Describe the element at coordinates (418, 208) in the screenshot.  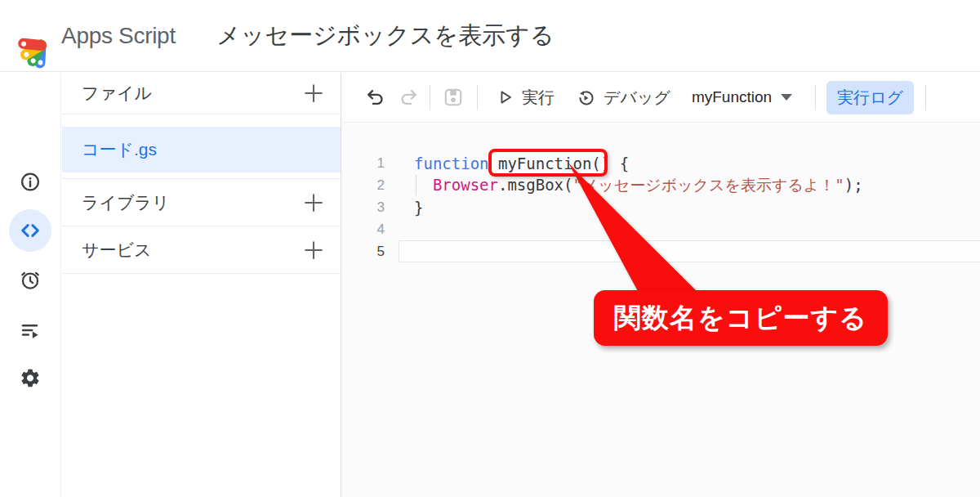
I see `code-text: }` at that location.